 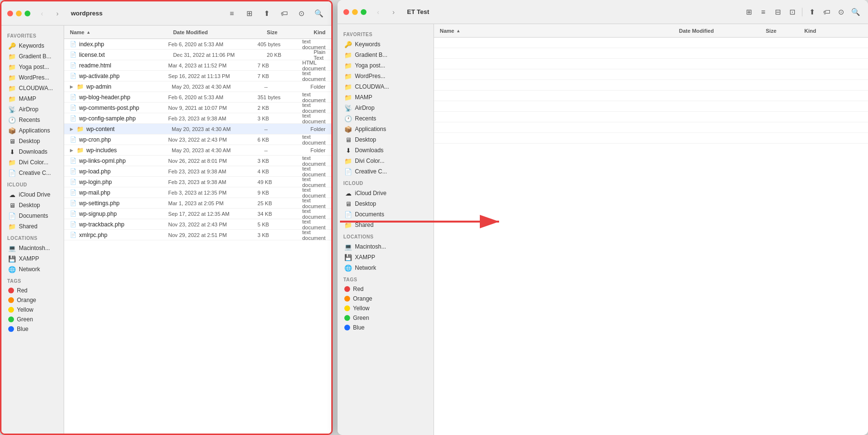 What do you see at coordinates (386, 289) in the screenshot?
I see `right-sidebar-tag-red: Red` at bounding box center [386, 289].